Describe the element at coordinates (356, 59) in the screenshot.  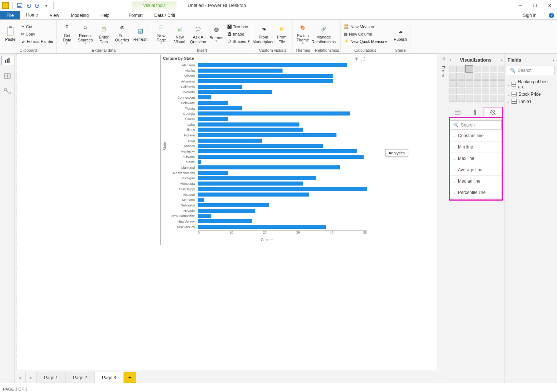
I see `filter-icon: ⧩` at that location.